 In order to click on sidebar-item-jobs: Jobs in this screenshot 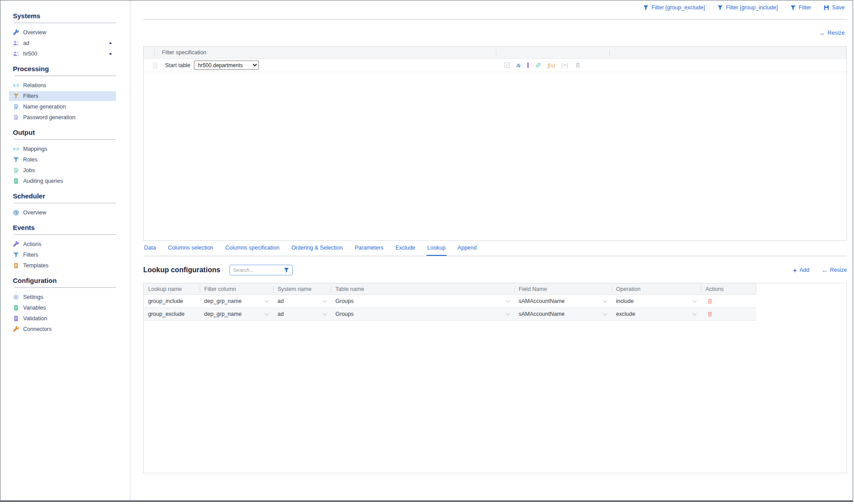, I will do `click(62, 170)`.